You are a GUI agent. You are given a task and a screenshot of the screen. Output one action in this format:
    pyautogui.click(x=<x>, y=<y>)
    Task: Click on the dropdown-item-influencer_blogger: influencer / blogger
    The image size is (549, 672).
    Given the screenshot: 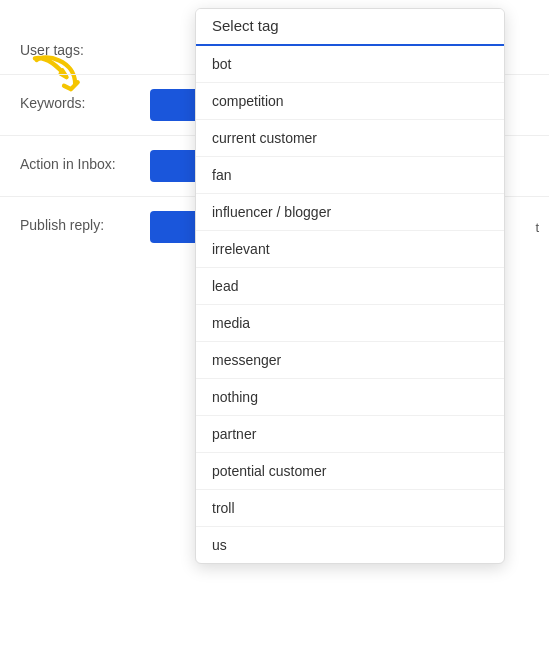 What is the action you would take?
    pyautogui.click(x=350, y=212)
    